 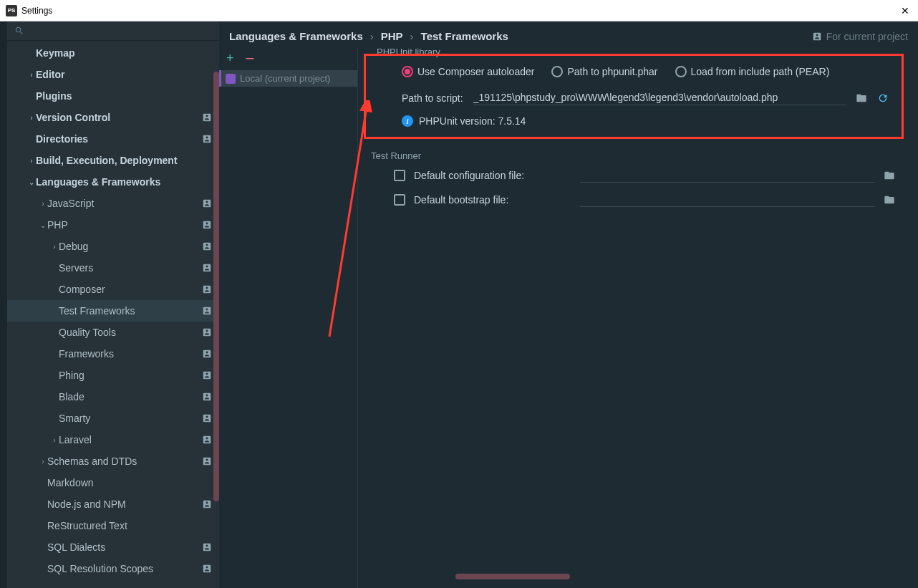 I want to click on tree-item: ⌄PHP, so click(x=113, y=225).